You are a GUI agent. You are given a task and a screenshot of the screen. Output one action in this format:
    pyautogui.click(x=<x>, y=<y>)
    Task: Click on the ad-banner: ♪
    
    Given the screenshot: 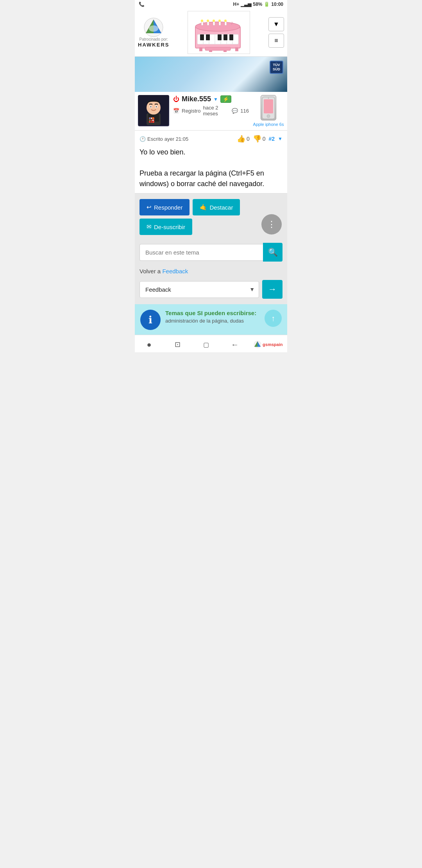 What is the action you would take?
    pyautogui.click(x=219, y=32)
    